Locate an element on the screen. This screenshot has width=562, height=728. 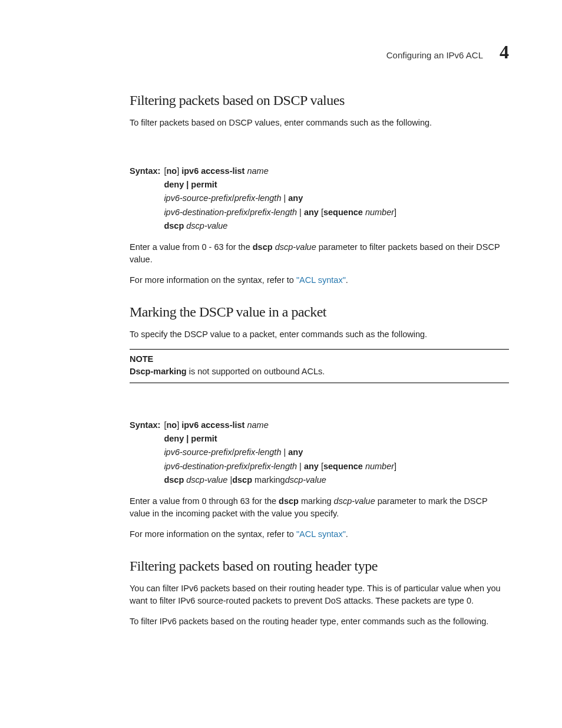
paragraph: To specify the DSCP value to a packet, e… is located at coordinates (319, 335).